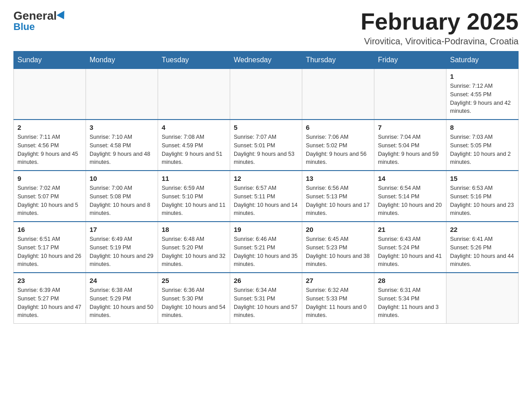 Image resolution: width=532 pixels, height=411 pixels. Describe the element at coordinates (50, 145) in the screenshot. I see `calendar-cell: 2Sunrise: 7:11 AMSunset: 4:56 PMDaylight…` at that location.